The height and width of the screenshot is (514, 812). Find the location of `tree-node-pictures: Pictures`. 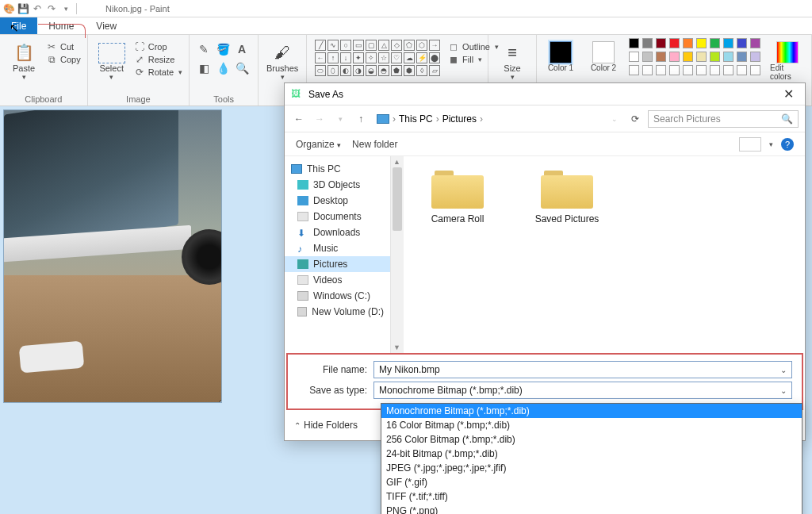

tree-node-pictures: Pictures is located at coordinates (338, 264).